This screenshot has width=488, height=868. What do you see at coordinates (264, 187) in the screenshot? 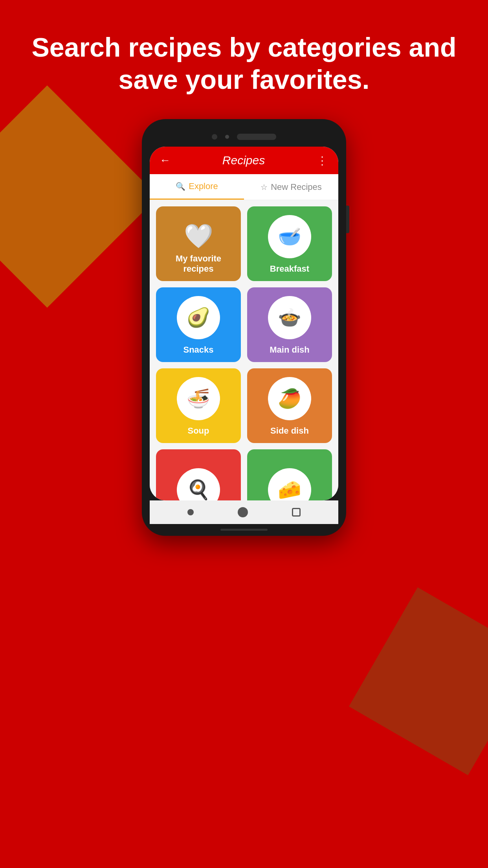
I see `new-recipes-star-icon: ☆` at bounding box center [264, 187].